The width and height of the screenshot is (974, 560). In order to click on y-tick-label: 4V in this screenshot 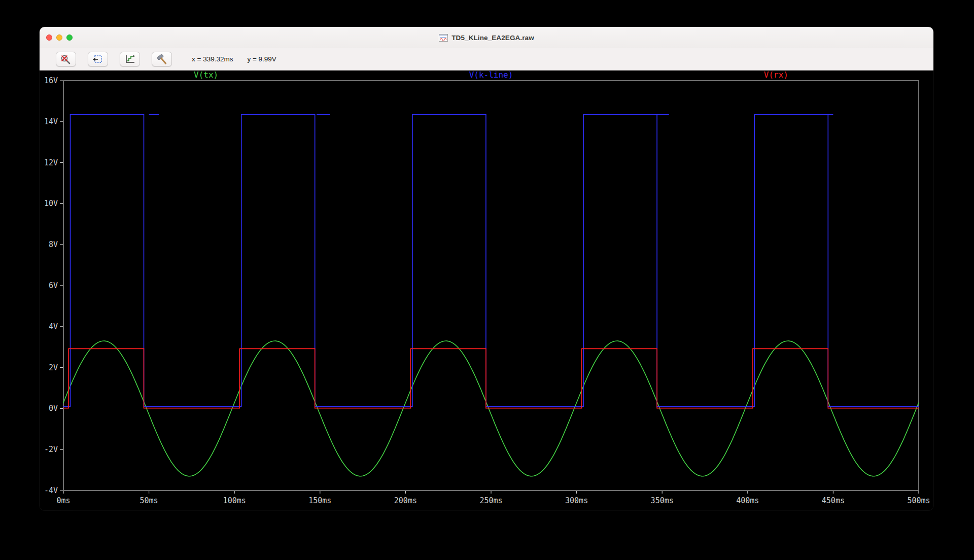, I will do `click(53, 327)`.